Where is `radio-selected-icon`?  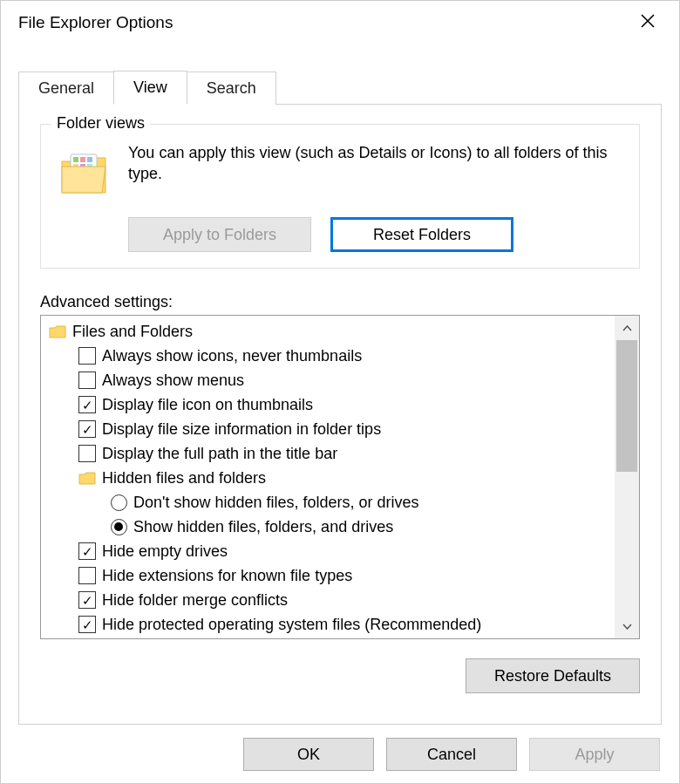 radio-selected-icon is located at coordinates (119, 527).